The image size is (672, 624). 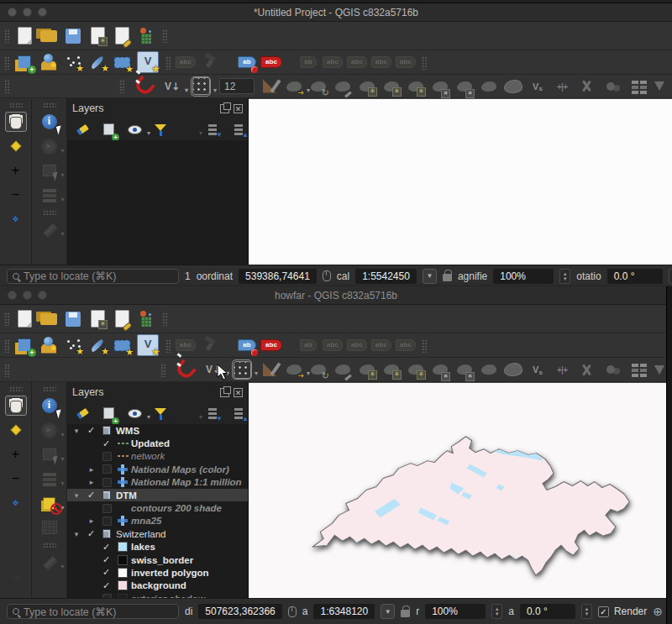 What do you see at coordinates (141, 534) in the screenshot?
I see `layer-label: Switzerland` at bounding box center [141, 534].